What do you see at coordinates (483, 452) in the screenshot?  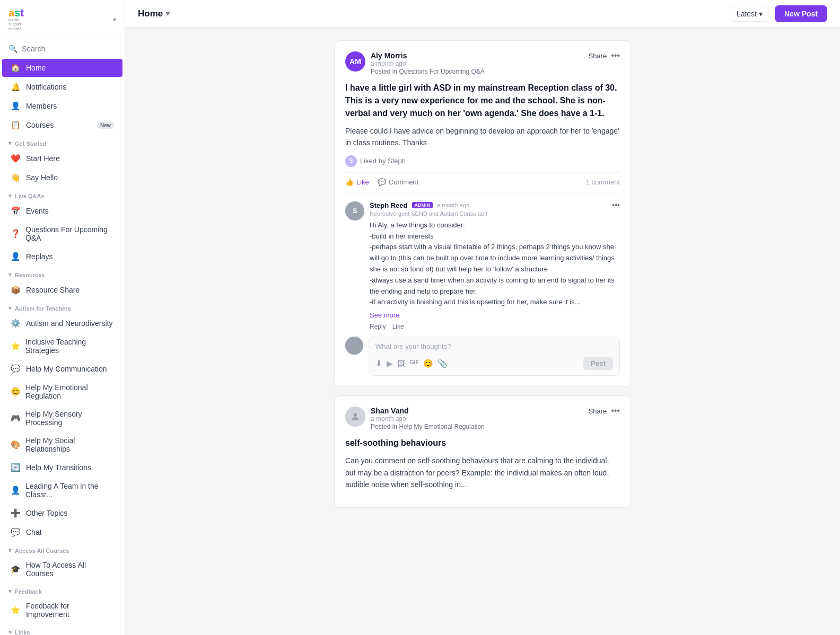 I see `post-card: Shan Vand a month ago Posted in Help My …` at bounding box center [483, 452].